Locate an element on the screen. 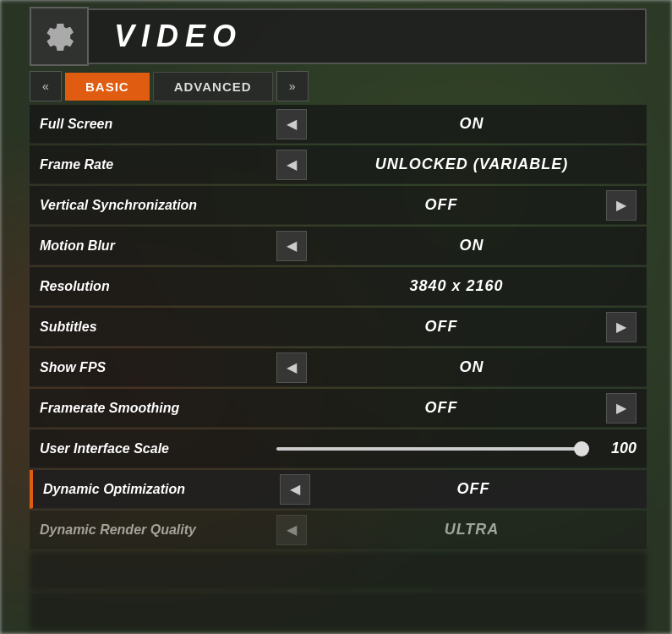 This screenshot has width=672, height=634. tab-back-button: « is located at coordinates (46, 86).